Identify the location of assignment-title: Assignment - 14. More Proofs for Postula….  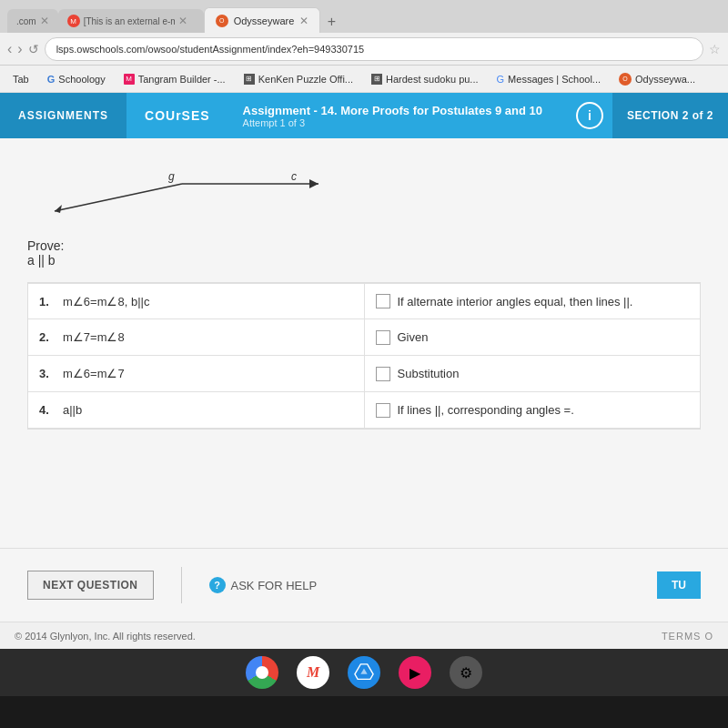
(402, 111).